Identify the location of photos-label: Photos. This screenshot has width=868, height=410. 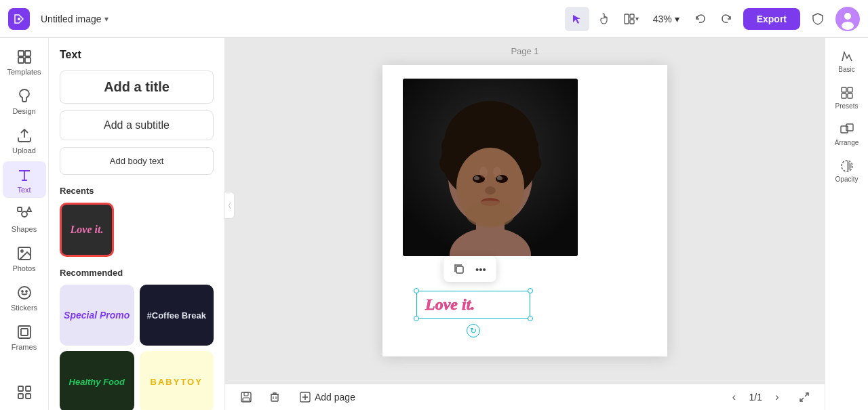
(24, 268).